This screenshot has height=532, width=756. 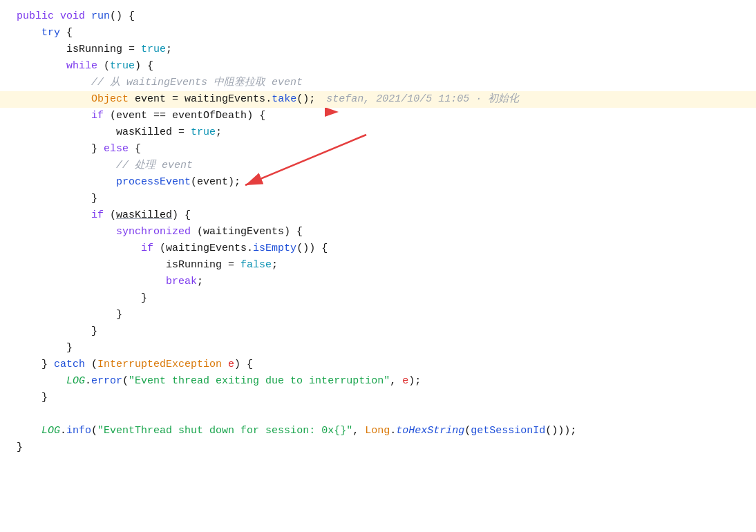 I want to click on code-text: LOG.error("Event thread exiting due to i…, so click(x=218, y=381).